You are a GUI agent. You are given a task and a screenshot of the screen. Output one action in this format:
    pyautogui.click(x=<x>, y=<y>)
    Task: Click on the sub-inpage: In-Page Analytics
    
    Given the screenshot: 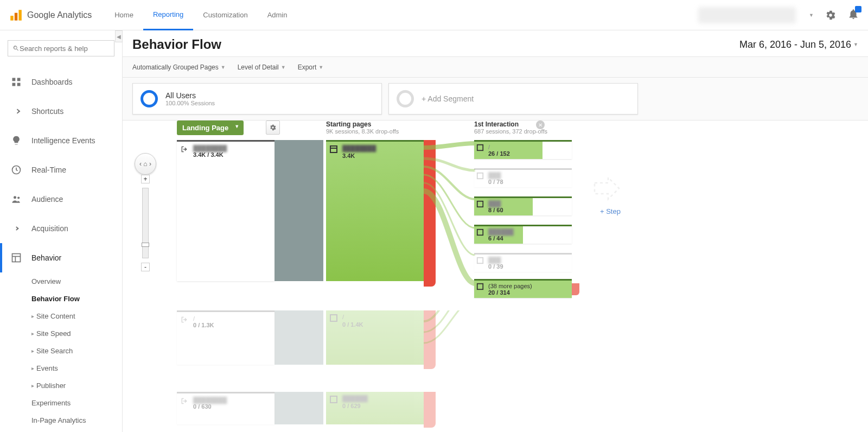 What is the action you would take?
    pyautogui.click(x=77, y=420)
    